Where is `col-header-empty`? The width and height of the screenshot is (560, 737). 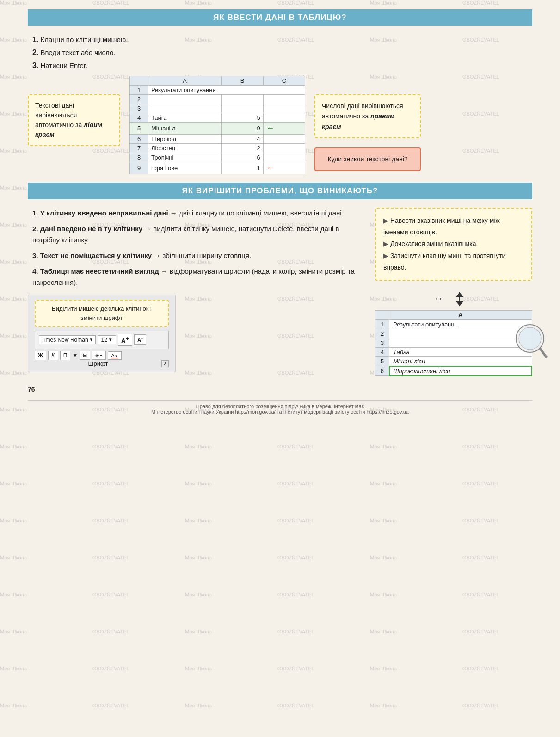
col-header-empty is located at coordinates (139, 81).